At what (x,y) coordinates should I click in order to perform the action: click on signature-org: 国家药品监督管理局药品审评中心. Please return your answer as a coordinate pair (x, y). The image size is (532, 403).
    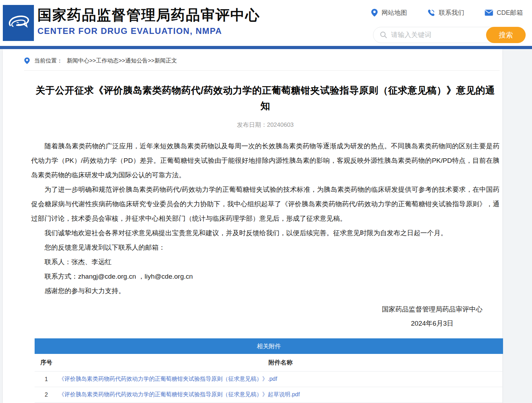
    Looking at the image, I should click on (432, 309).